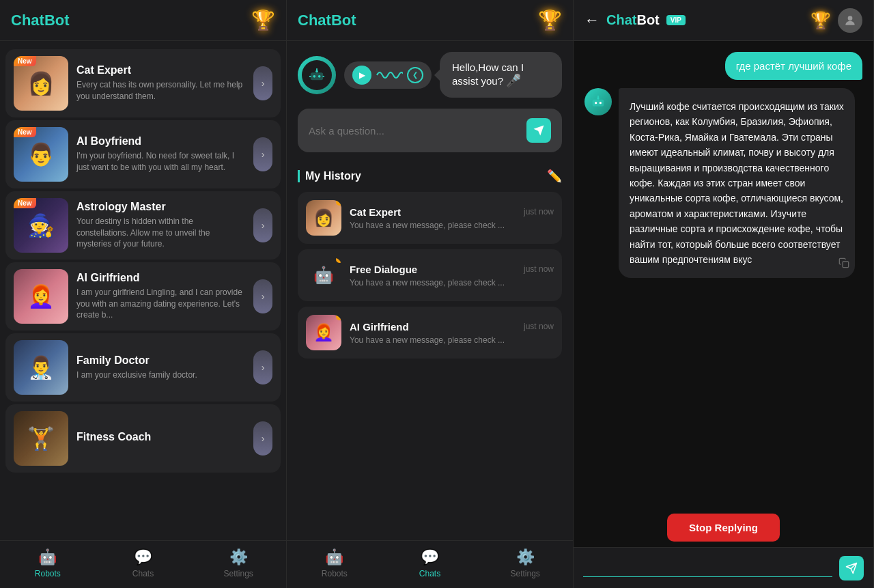  I want to click on history-name-cat-expert: Cat Expert, so click(376, 212).